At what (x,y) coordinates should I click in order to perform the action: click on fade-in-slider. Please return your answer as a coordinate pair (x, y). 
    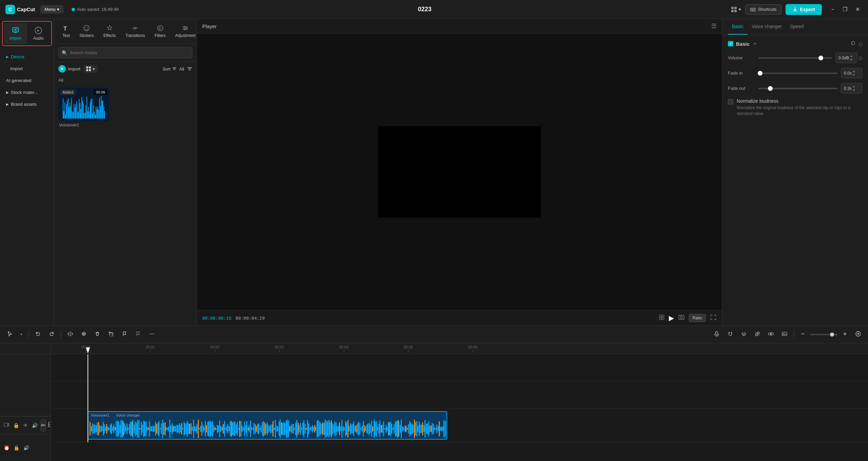
    Looking at the image, I should click on (798, 73).